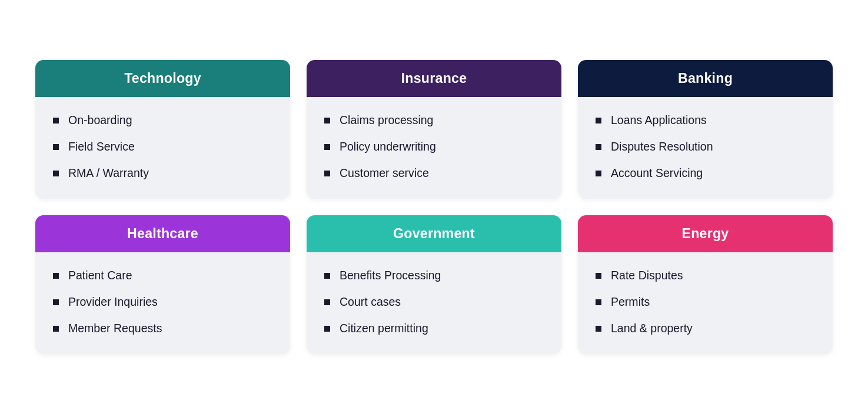 The height and width of the screenshot is (414, 868). I want to click on list-item: Disputes Resolution, so click(705, 147).